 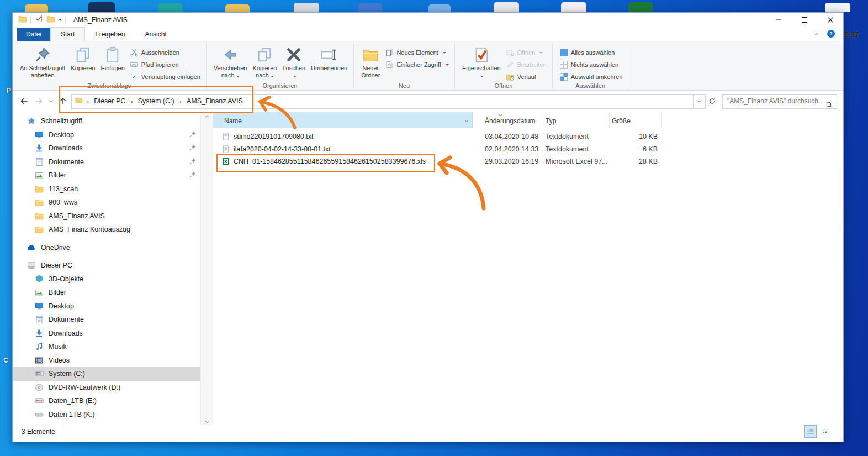 What do you see at coordinates (207, 116) in the screenshot?
I see `scroll-up-icon` at bounding box center [207, 116].